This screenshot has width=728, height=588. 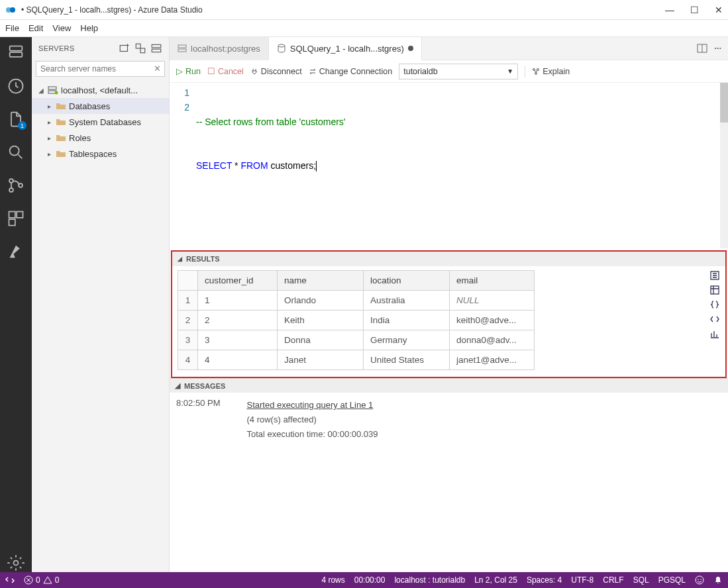 I want to click on database-tab-icon, so click(x=282, y=48).